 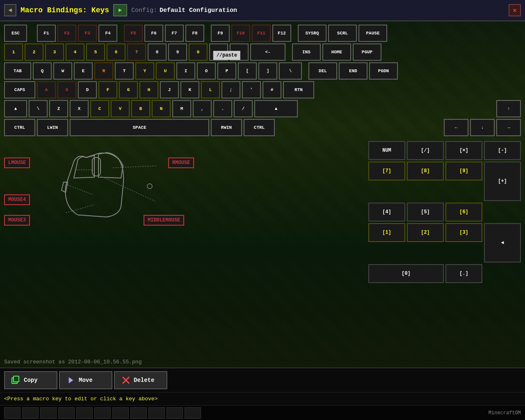 What do you see at coordinates (509, 128) in the screenshot?
I see `key-right: →` at bounding box center [509, 128].